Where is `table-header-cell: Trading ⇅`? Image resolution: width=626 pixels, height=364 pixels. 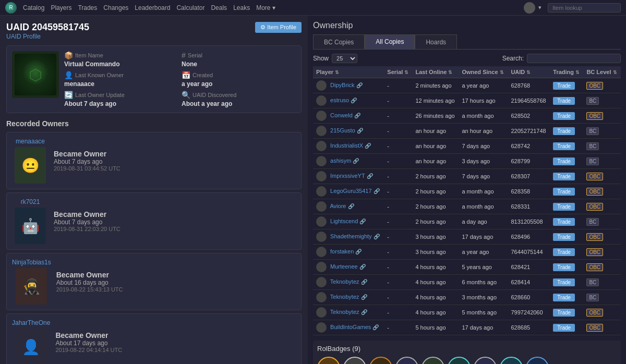 table-header-cell: Trading ⇅ is located at coordinates (567, 72).